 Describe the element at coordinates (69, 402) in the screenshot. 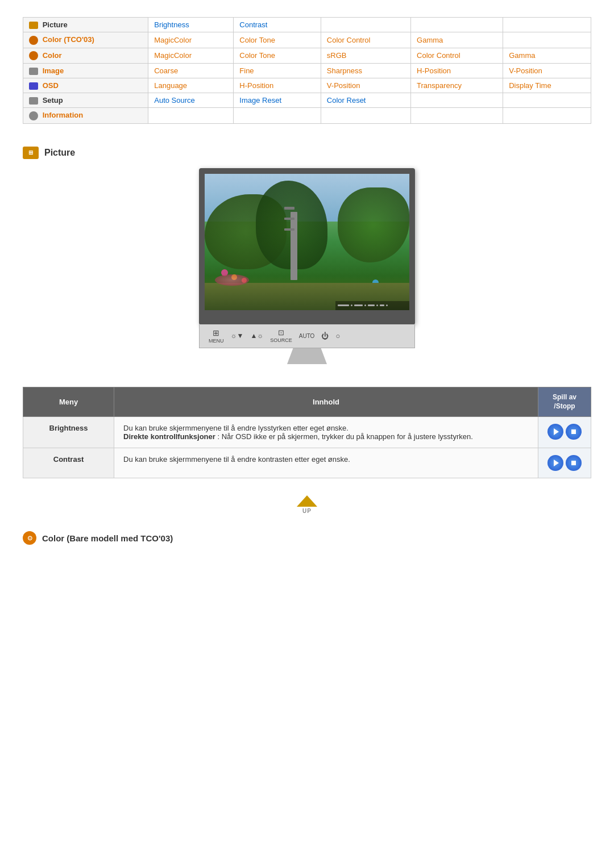

I see `header-meny: Meny` at that location.